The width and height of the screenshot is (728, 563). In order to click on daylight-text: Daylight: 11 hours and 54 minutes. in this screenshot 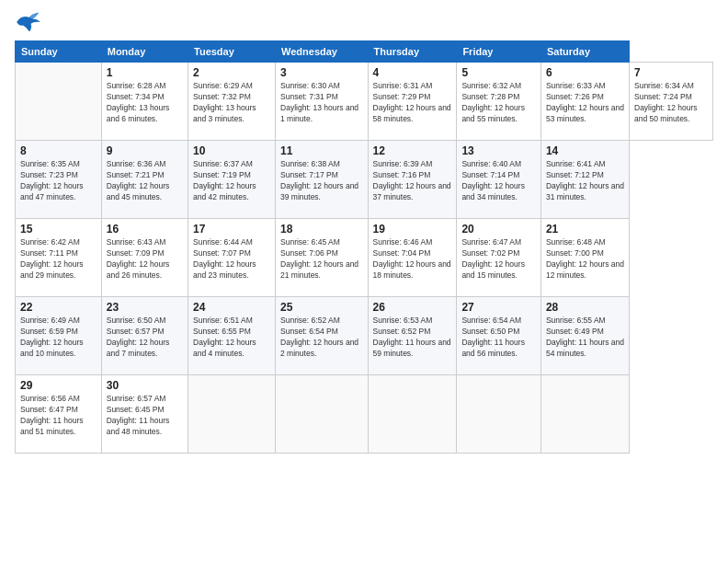, I will do `click(585, 349)`.